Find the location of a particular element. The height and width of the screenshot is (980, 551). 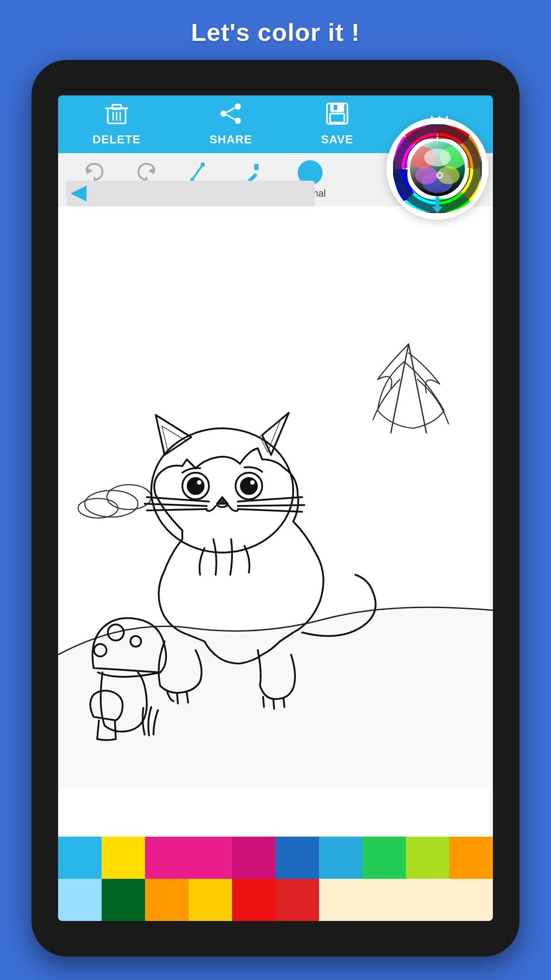

page-title: Let's color it ! is located at coordinates (276, 32).